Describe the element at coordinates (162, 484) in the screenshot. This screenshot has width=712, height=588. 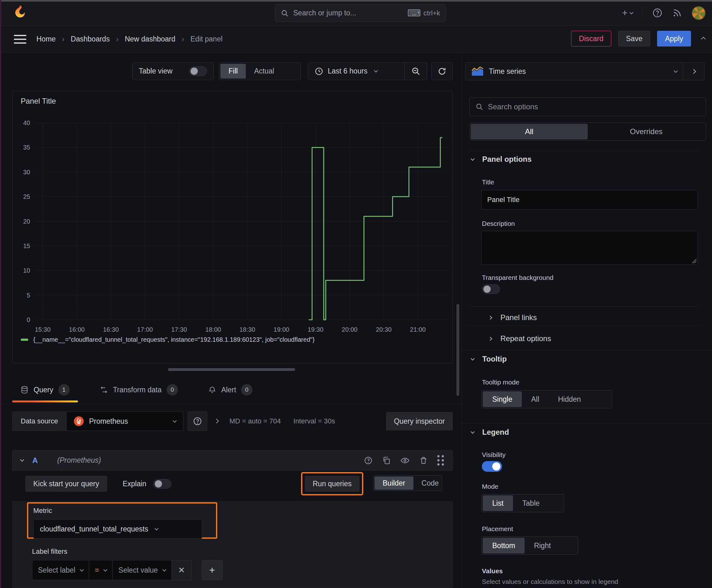
I see `explain-toggle` at that location.